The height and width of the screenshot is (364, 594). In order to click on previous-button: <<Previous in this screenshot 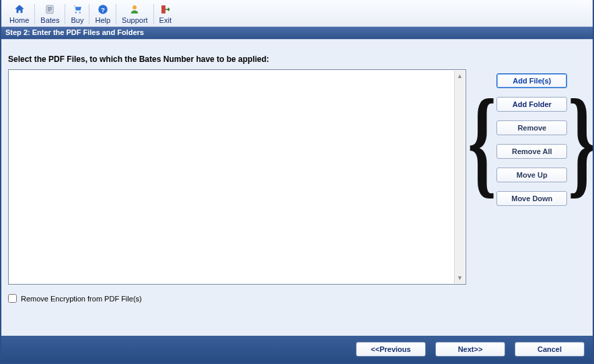, I will do `click(391, 349)`.